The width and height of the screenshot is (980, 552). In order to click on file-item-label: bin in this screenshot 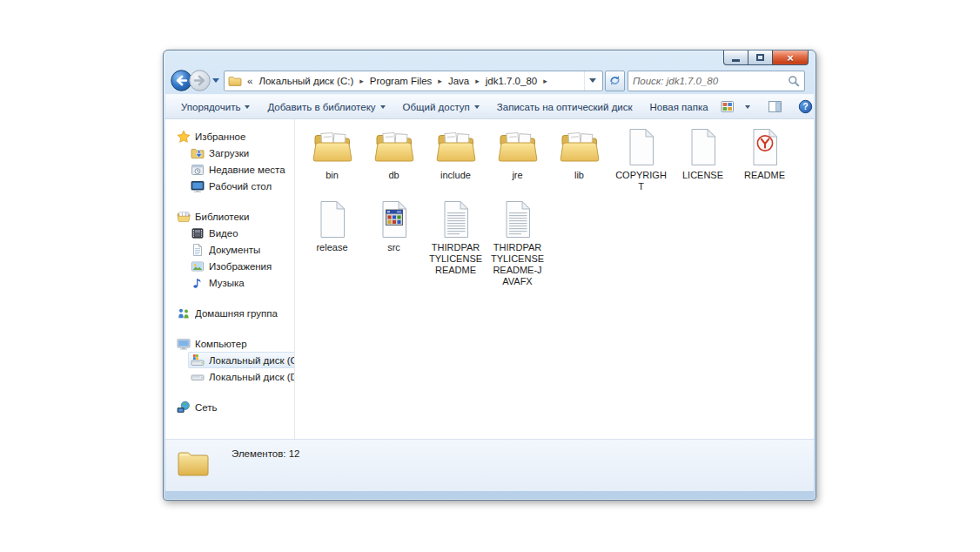, I will do `click(332, 176)`.